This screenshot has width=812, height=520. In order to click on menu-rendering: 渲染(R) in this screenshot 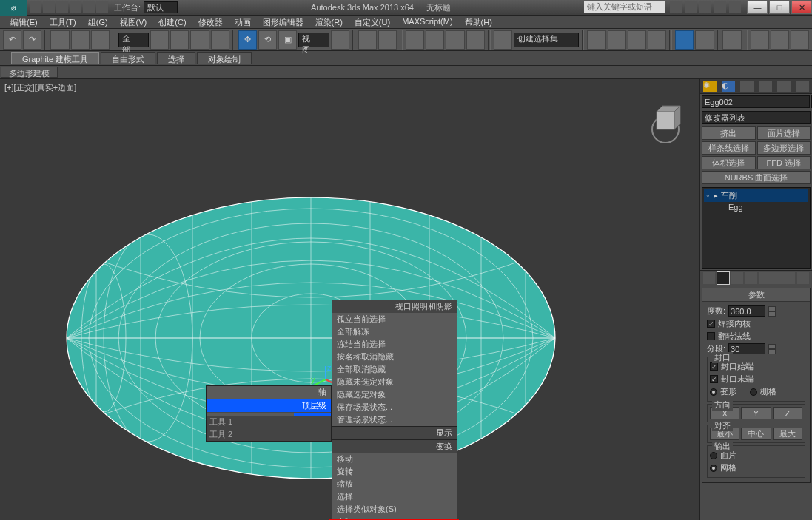, I will do `click(329, 22)`.